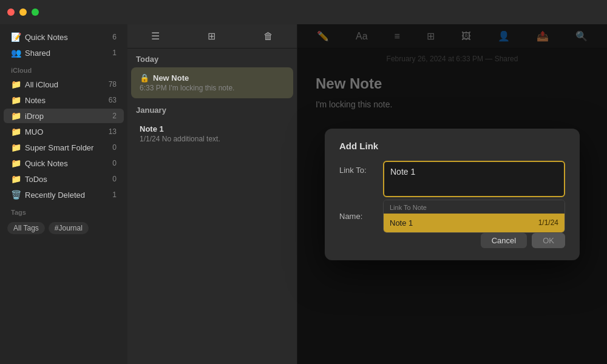 Image resolution: width=607 pixels, height=364 pixels. What do you see at coordinates (64, 163) in the screenshot?
I see `sidebar-item-quick-notes: 📁 Quick Notes 0` at bounding box center [64, 163].